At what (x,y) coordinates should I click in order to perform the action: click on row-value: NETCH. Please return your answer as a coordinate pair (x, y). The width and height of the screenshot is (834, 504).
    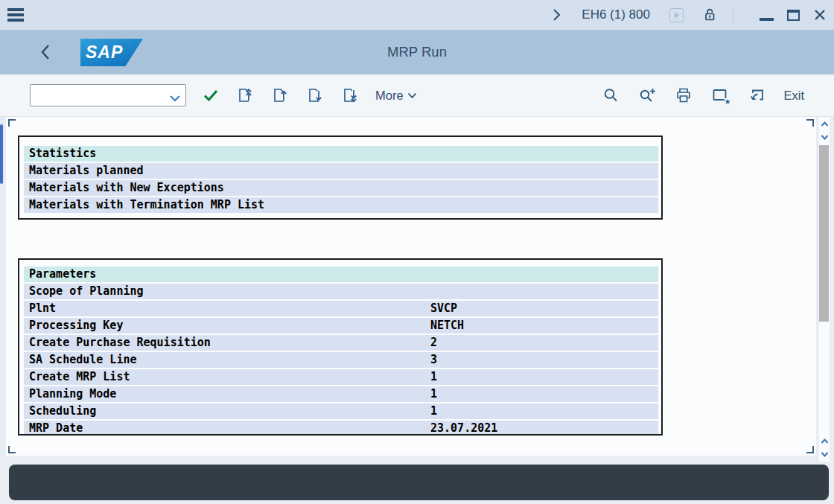
    Looking at the image, I should click on (447, 326).